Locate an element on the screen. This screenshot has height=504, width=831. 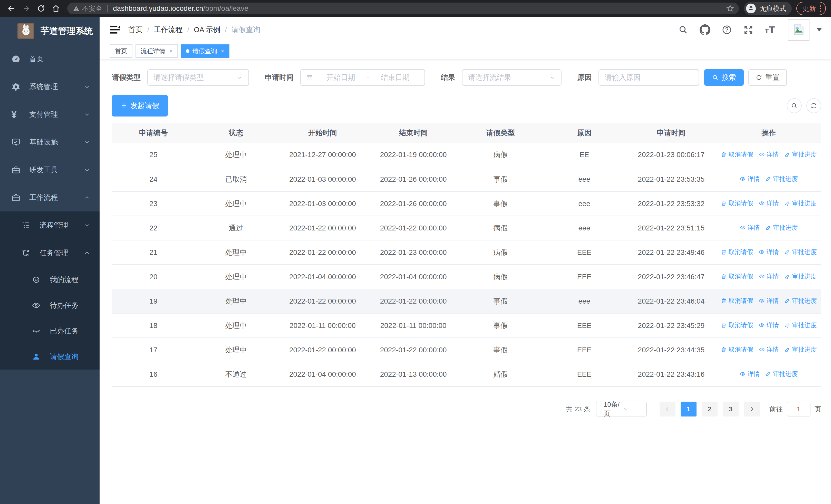
bookmark-star-icon is located at coordinates (730, 8).